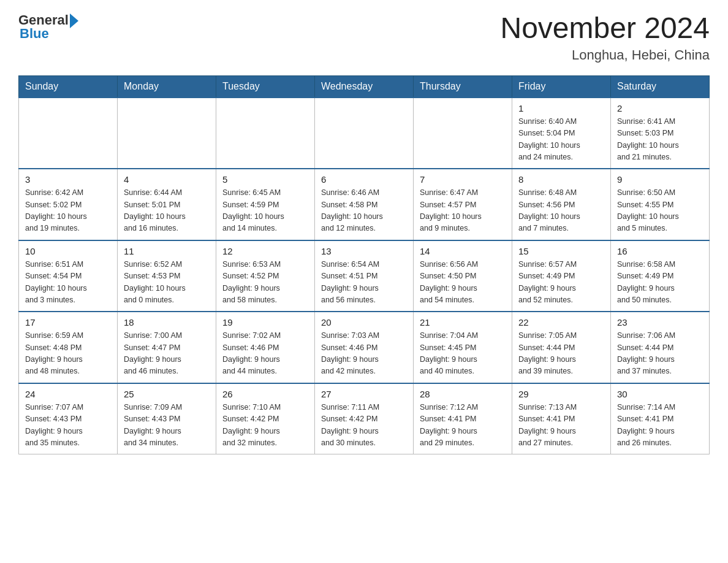 The width and height of the screenshot is (728, 563). I want to click on day-number: 17, so click(68, 323).